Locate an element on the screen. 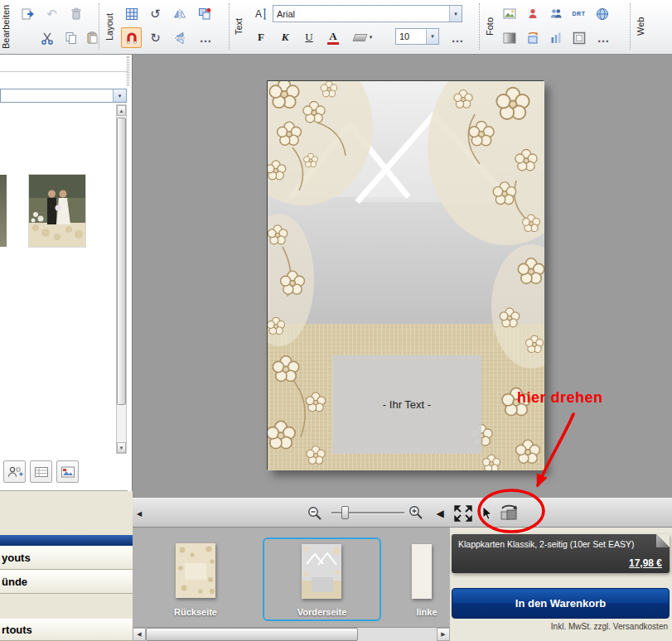  accordion-label: youts is located at coordinates (17, 558).